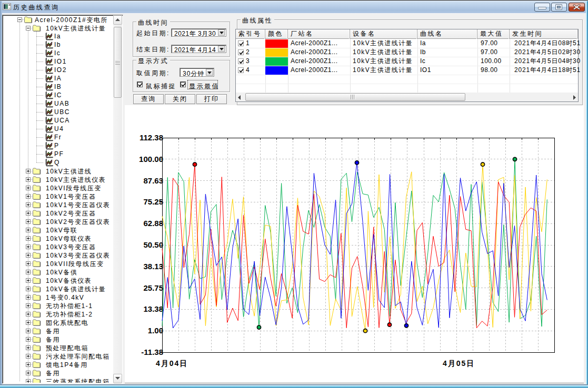 The image size is (588, 388). What do you see at coordinates (153, 245) in the screenshot?
I see `svg-text: 50.50` at bounding box center [153, 245].